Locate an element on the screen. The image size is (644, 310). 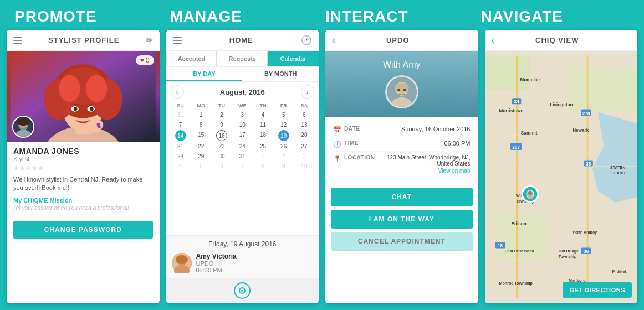
day-header-we: WE is located at coordinates (242, 106).